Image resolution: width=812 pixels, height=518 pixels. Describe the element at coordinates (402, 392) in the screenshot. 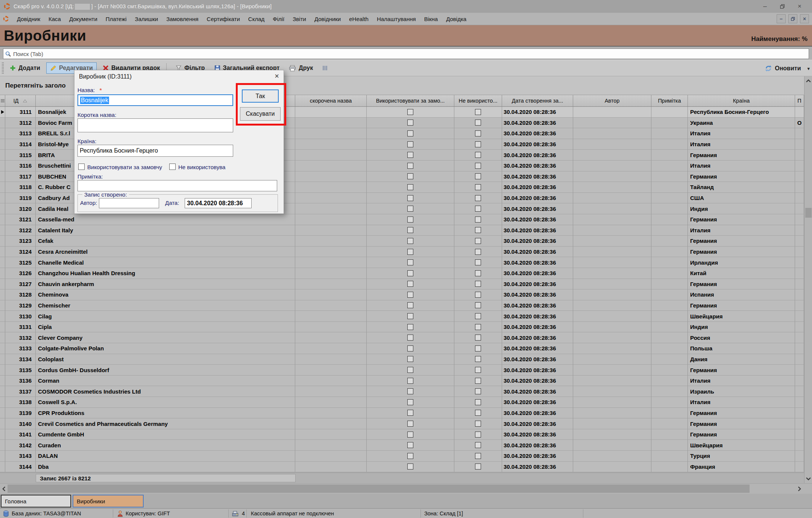

I see `table-row: 3137COSMODOR Cosmetics Industries Ltd30.…` at that location.